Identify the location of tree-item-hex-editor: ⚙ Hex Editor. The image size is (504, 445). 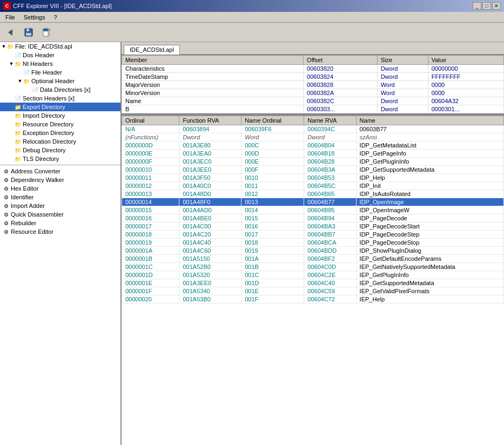
(61, 188).